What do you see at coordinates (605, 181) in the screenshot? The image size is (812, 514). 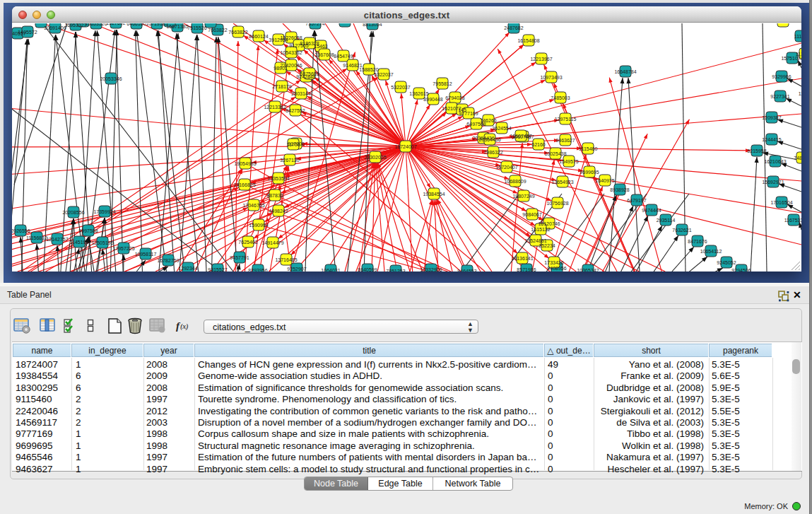 I see `svg-text: 1640975` at bounding box center [605, 181].